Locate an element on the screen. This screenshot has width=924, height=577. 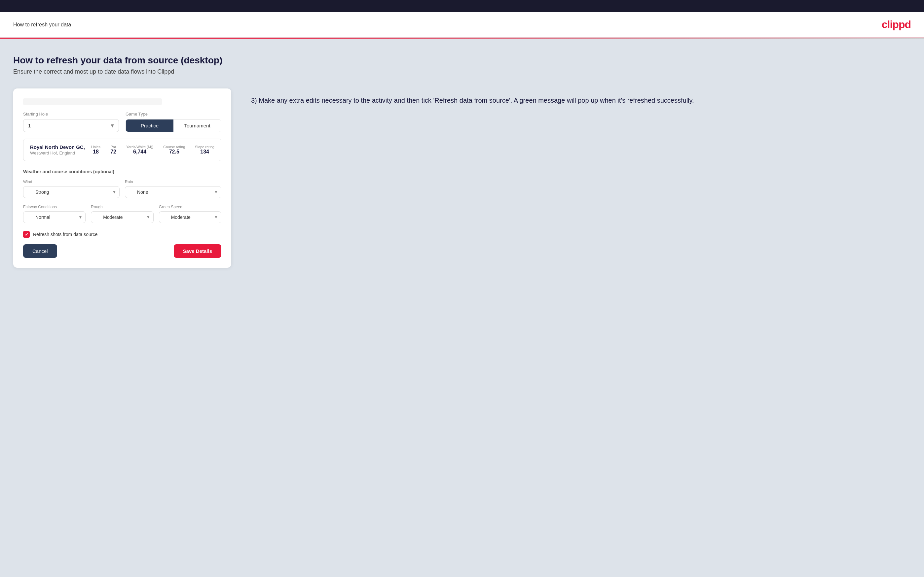
form-card: Starting Hole 1 ▼ Game Type Practice Tou… is located at coordinates (122, 178).